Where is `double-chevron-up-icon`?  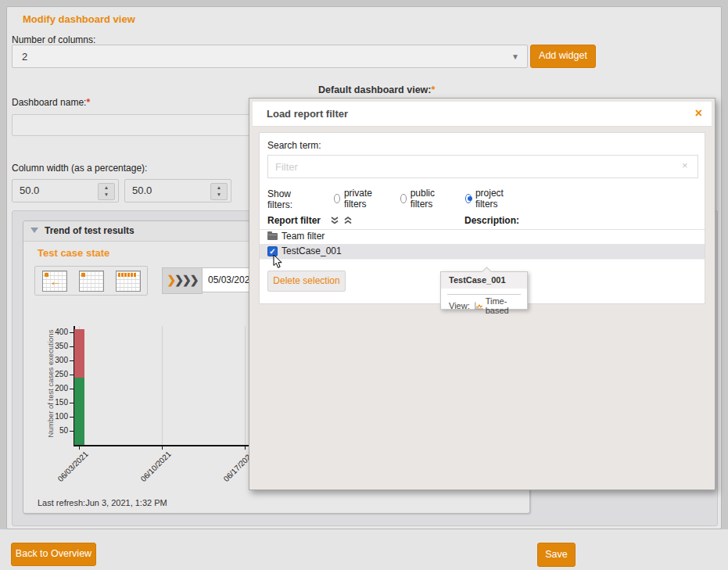 double-chevron-up-icon is located at coordinates (348, 220).